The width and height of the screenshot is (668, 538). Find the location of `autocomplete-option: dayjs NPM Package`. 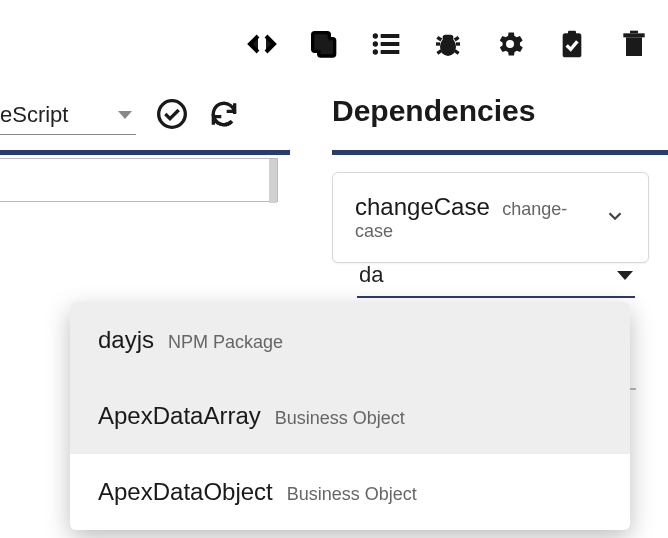

autocomplete-option: dayjs NPM Package is located at coordinates (350, 340).